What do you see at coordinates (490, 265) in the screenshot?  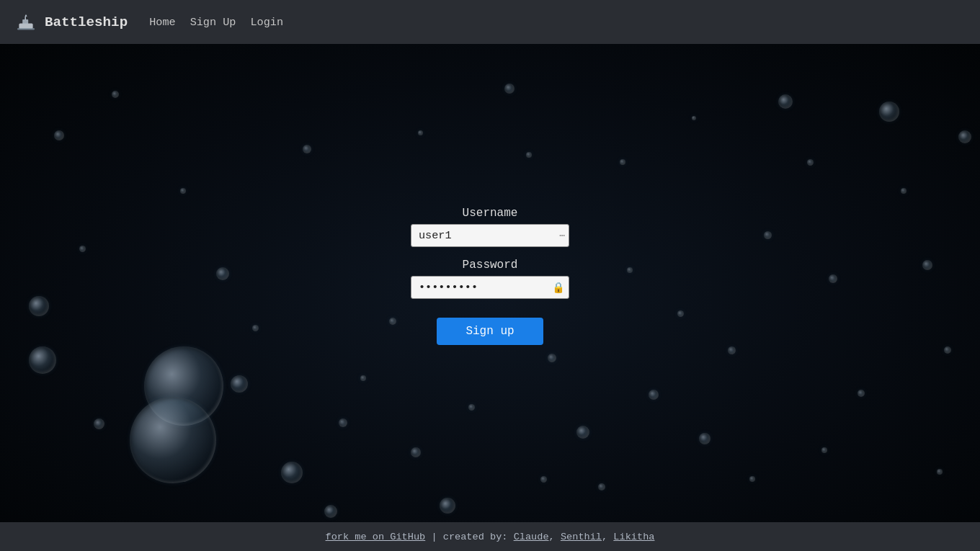 I see `password-label: Password` at bounding box center [490, 265].